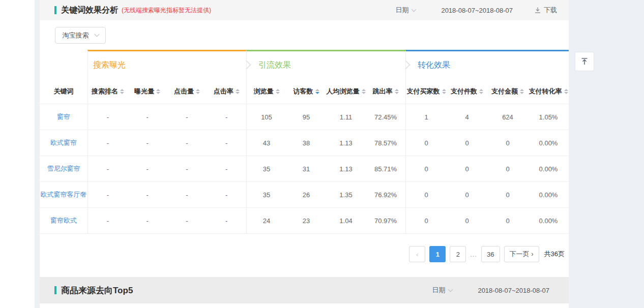 The width and height of the screenshot is (644, 308). What do you see at coordinates (514, 291) in the screenshot?
I see `bottom-date-range-value: 2018-08-07~2018-08-07` at bounding box center [514, 291].